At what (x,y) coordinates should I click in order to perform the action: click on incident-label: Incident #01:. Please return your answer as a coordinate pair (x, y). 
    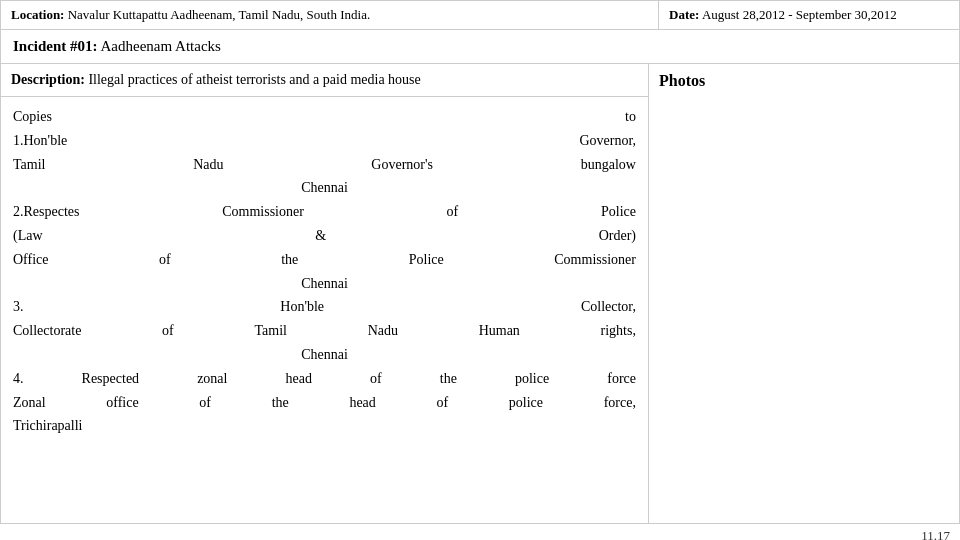
    Looking at the image, I should click on (56, 46).